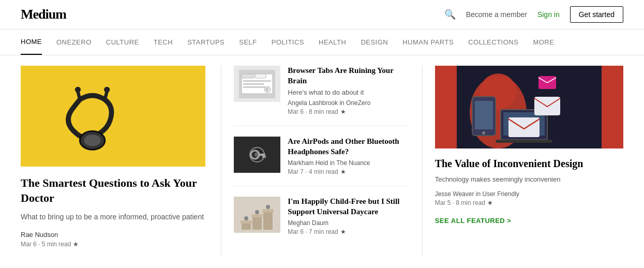 The width and height of the screenshot is (644, 268). What do you see at coordinates (597, 14) in the screenshot?
I see `get-started-button: Get started` at bounding box center [597, 14].